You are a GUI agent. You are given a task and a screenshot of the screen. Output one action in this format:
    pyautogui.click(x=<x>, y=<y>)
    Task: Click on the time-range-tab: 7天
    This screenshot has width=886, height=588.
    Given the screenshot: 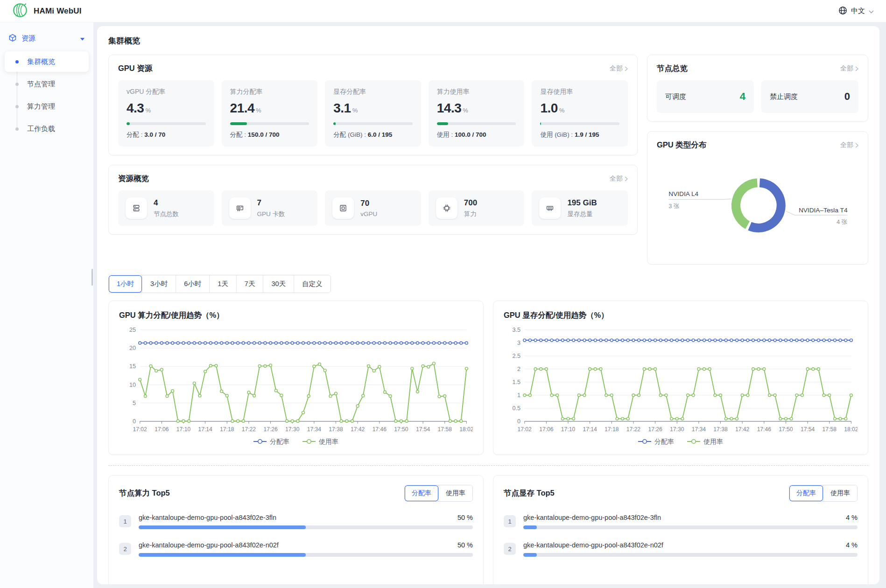 What is the action you would take?
    pyautogui.click(x=250, y=284)
    